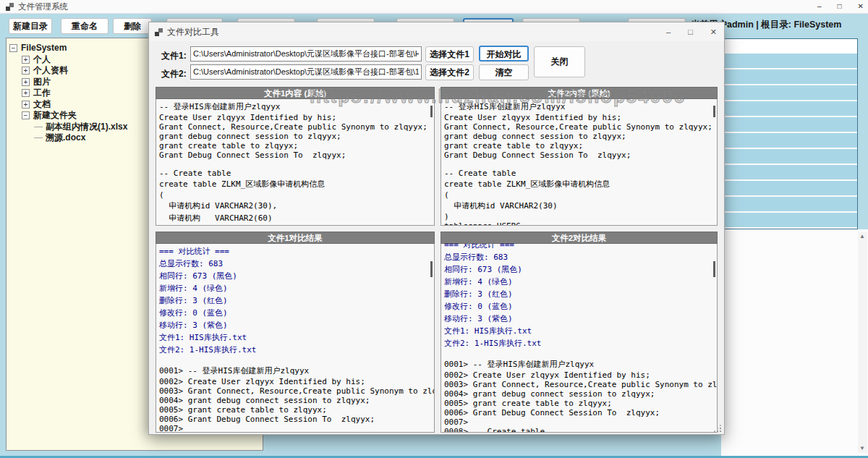 This screenshot has width=868, height=458. What do you see at coordinates (297, 350) in the screenshot?
I see `text-line: 文件2: 1-HIS库执行.txt` at bounding box center [297, 350].